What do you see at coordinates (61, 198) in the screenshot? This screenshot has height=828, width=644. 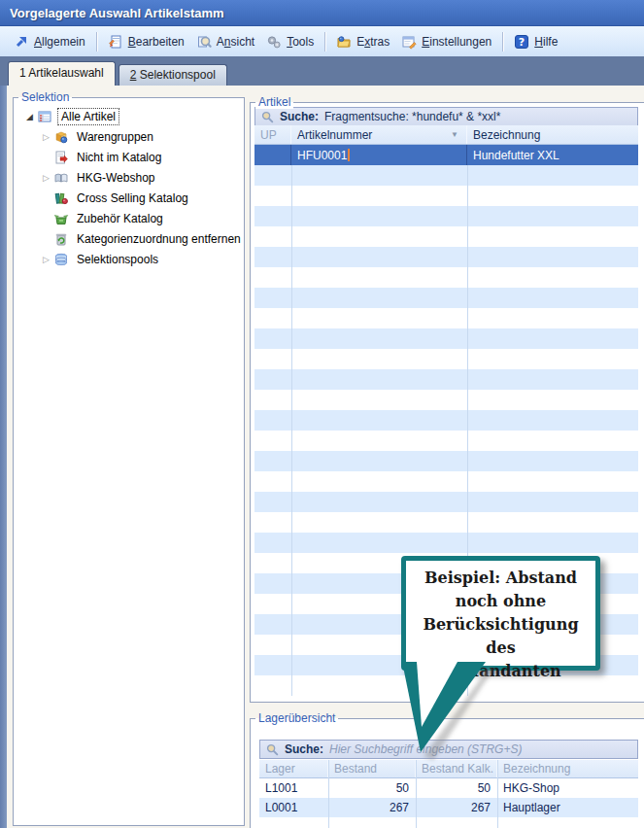 I see `cross-selling-icon` at bounding box center [61, 198].